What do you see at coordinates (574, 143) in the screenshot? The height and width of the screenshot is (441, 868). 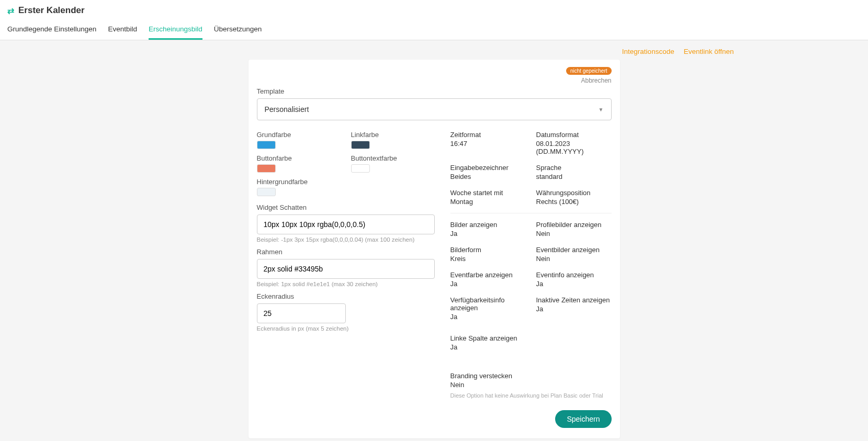 I see `setting-datumsformat: Datumsformat 08.01.2023 (DD.MM.YYYY)` at bounding box center [574, 143].